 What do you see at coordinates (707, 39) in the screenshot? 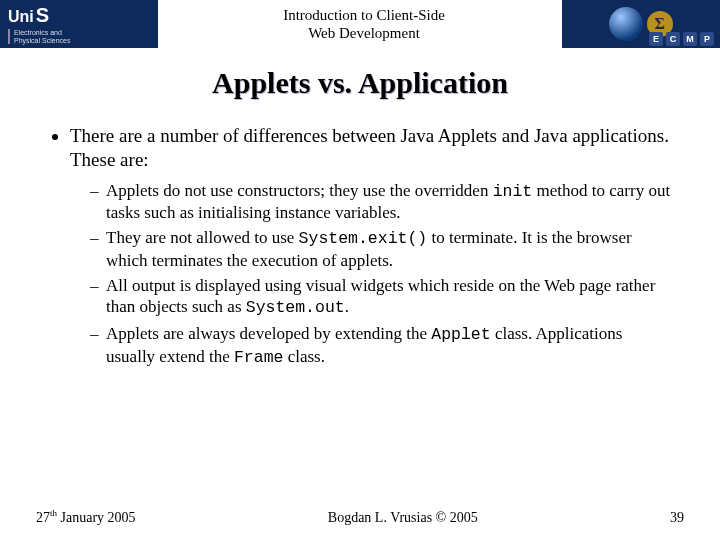
I see `ecmp-p: P` at bounding box center [707, 39].